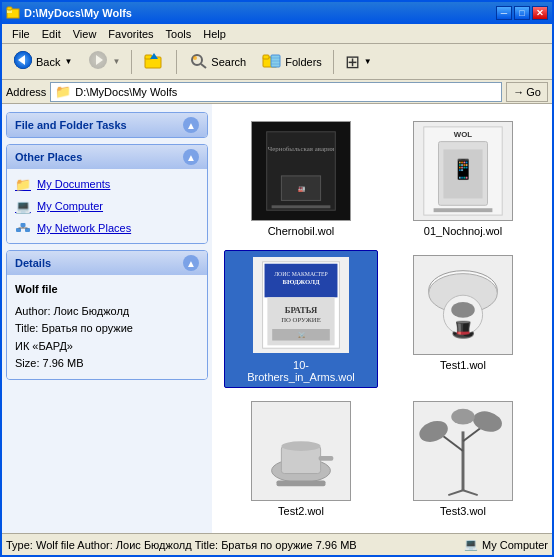 The image size is (554, 557). I want to click on forward-button: ▼, so click(104, 62).